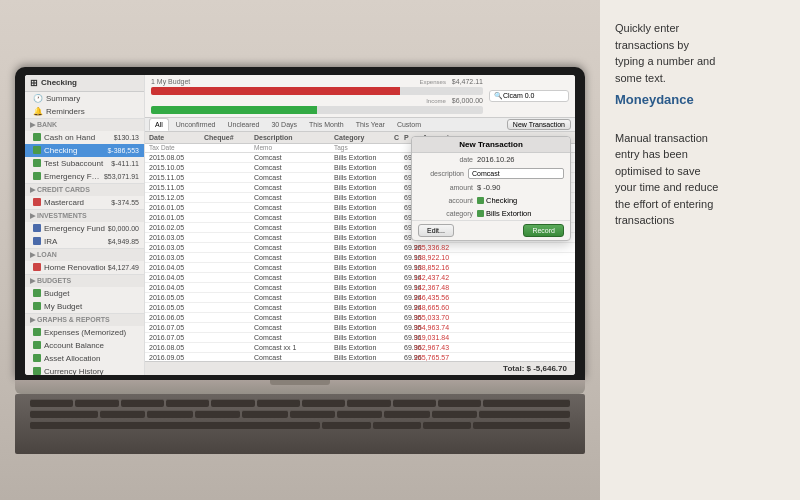 This screenshot has height=500, width=800. Describe the element at coordinates (700, 62) in the screenshot. I see `promo-line: typing a number and` at that location.